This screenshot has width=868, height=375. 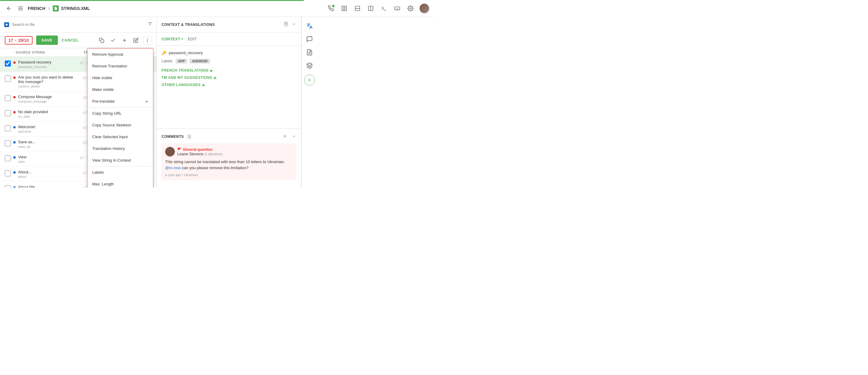 I want to click on tag-icon-7: 🏷, so click(x=82, y=158).